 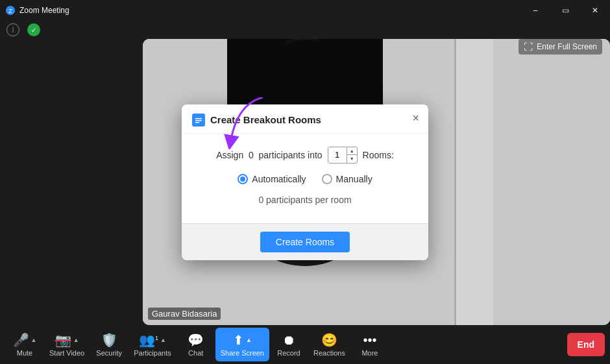 I want to click on reactions-button: 😊 Reactions, so click(x=330, y=345).